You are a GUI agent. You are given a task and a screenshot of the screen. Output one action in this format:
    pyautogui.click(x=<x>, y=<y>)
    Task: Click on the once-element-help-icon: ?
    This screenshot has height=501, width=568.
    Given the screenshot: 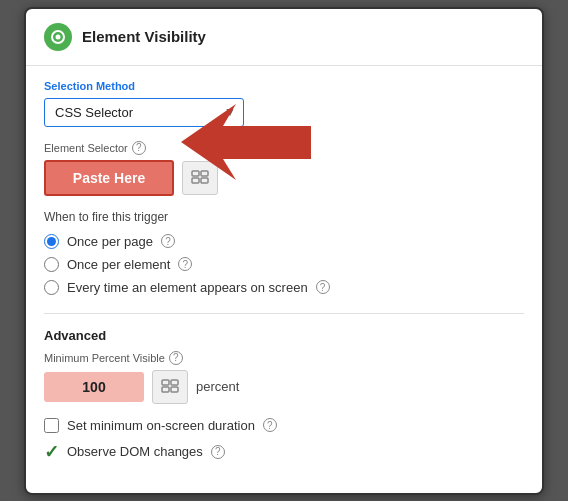 What is the action you would take?
    pyautogui.click(x=185, y=264)
    